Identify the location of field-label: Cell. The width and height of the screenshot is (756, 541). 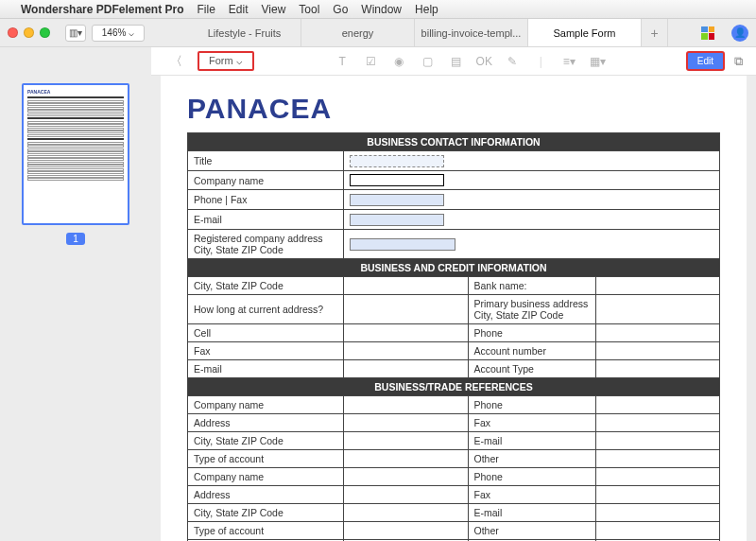
(266, 333).